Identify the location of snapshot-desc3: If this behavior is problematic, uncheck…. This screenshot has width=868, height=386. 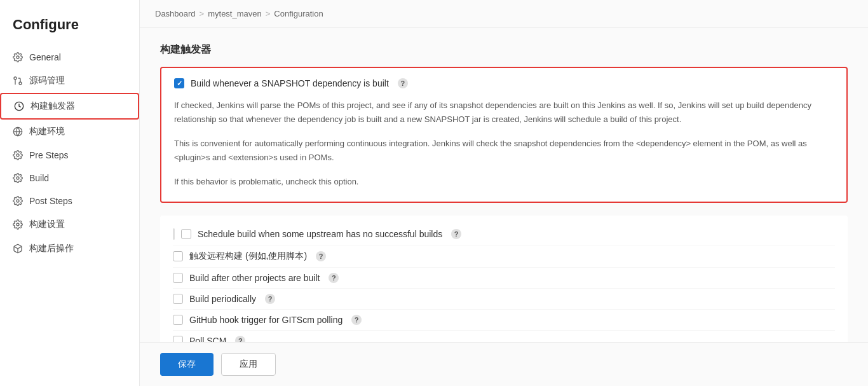
(504, 182).